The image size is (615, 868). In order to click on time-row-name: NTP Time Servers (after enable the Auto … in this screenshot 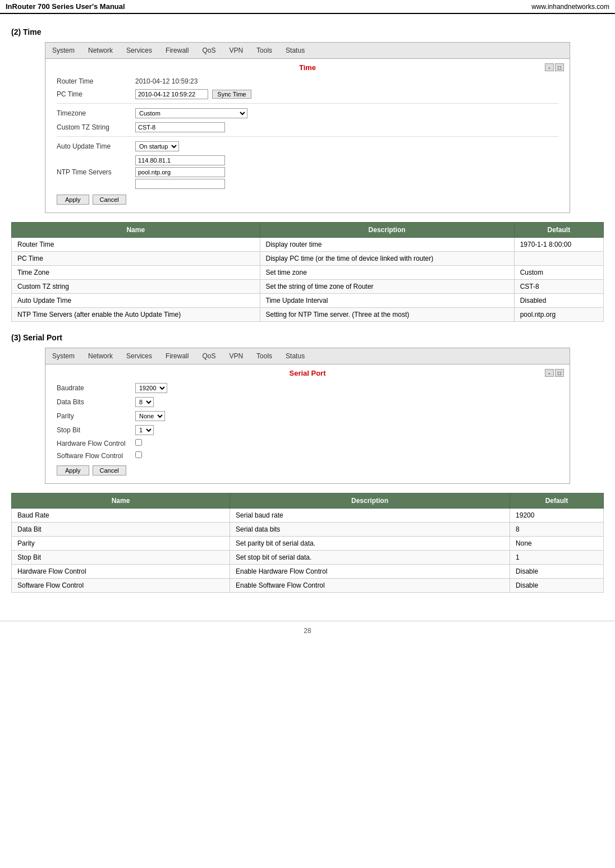, I will do `click(136, 315)`.